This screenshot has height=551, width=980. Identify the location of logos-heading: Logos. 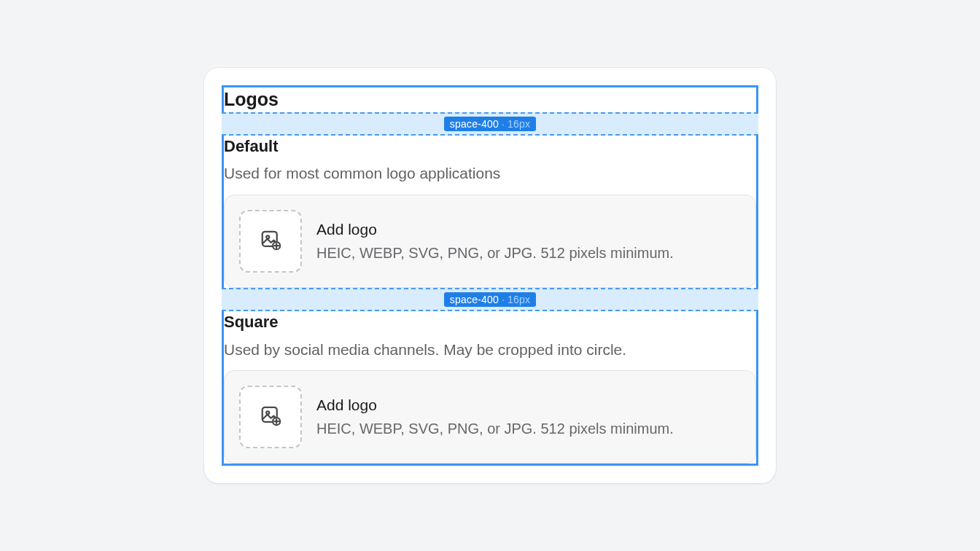
(490, 100).